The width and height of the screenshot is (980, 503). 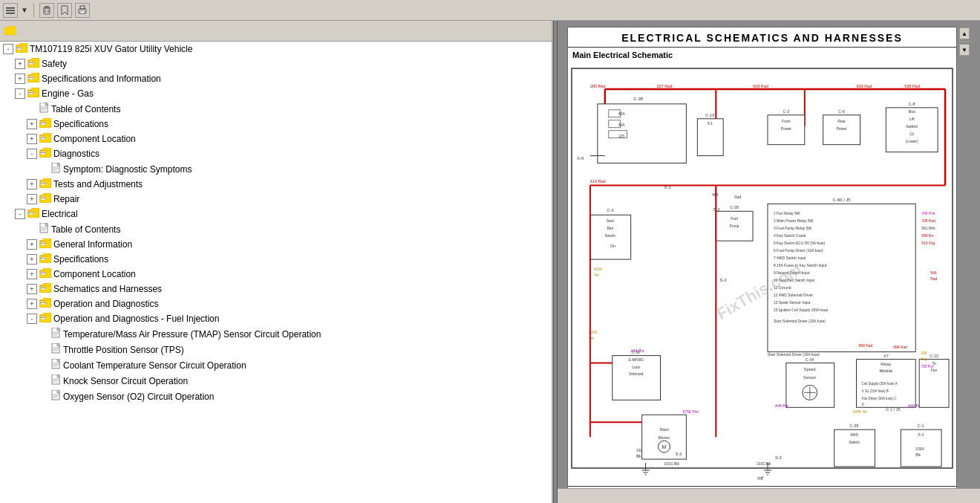 What do you see at coordinates (638, 351) in the screenshot?
I see `svg-text: A44 Pur` at bounding box center [638, 351].